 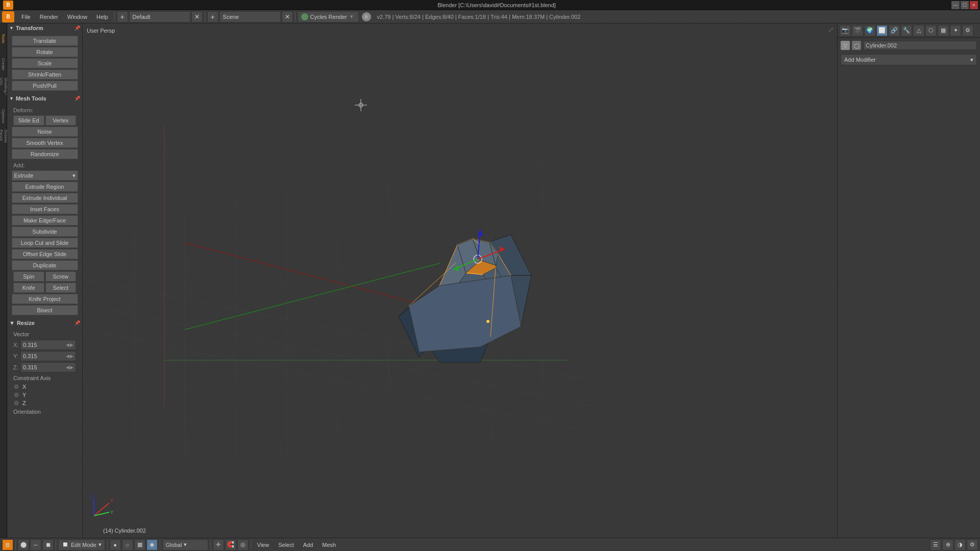 I want to click on wireframe-shade-icon: ○, so click(x=128, y=545).